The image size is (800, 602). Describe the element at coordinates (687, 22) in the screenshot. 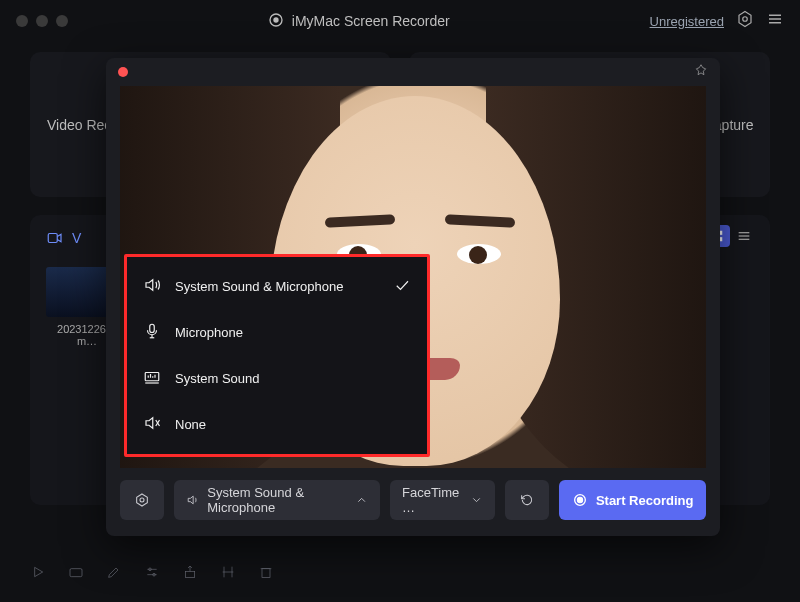

I see `registration-status-link: Unregistered` at that location.